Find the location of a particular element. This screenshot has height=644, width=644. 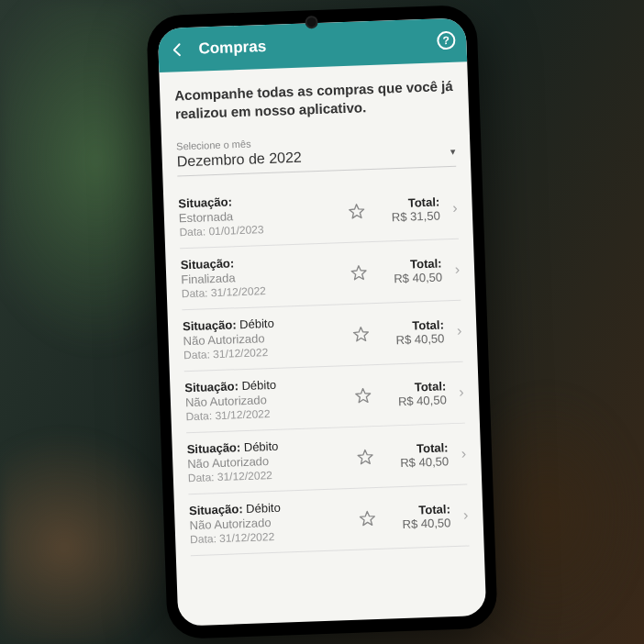

total-value: R$ 31,50 is located at coordinates (407, 217).